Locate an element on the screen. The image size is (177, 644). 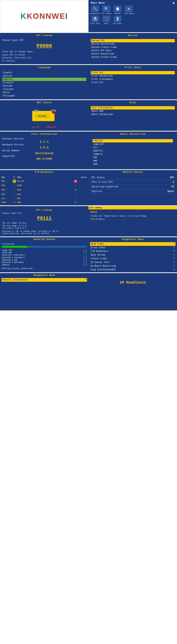
entering-diag-row: Entering System Processing J1850 VPW [ ]… is located at coordinates (89, 255).